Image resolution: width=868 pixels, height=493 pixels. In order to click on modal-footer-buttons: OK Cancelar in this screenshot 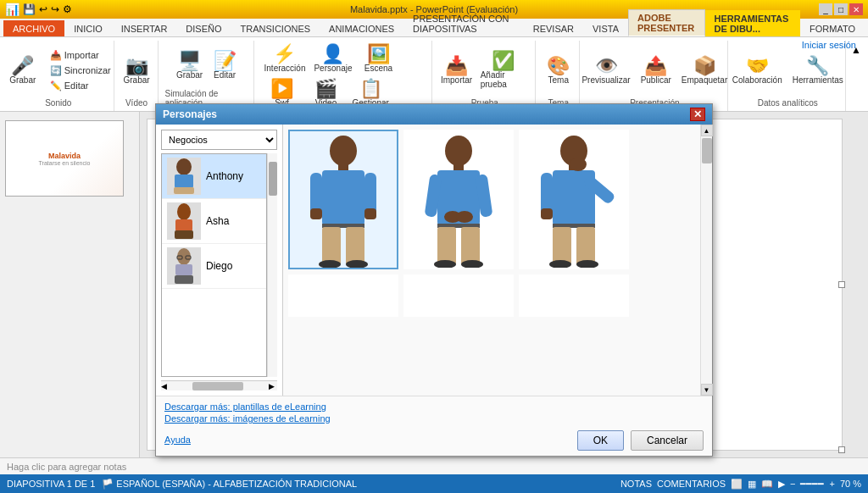, I will do `click(641, 439)`.